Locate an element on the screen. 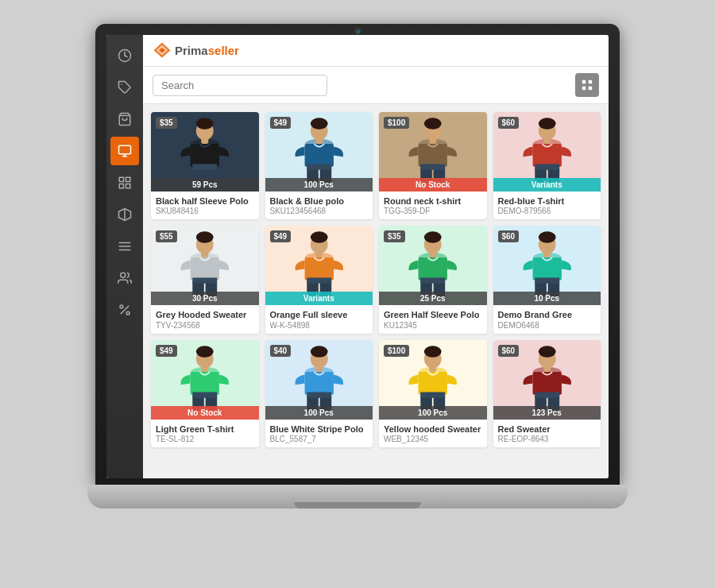  sidebar-item-reports is located at coordinates (125, 246).